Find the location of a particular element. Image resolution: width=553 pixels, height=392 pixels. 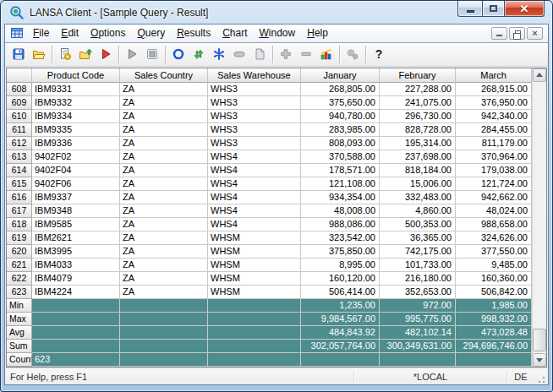

run-button is located at coordinates (106, 54).